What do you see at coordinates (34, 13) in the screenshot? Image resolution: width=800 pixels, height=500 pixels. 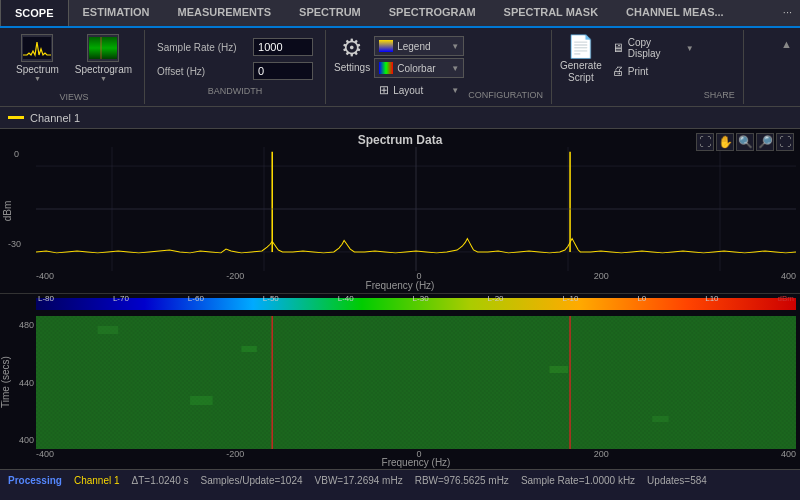 I see `tab-scope: SCOPE` at bounding box center [34, 13].